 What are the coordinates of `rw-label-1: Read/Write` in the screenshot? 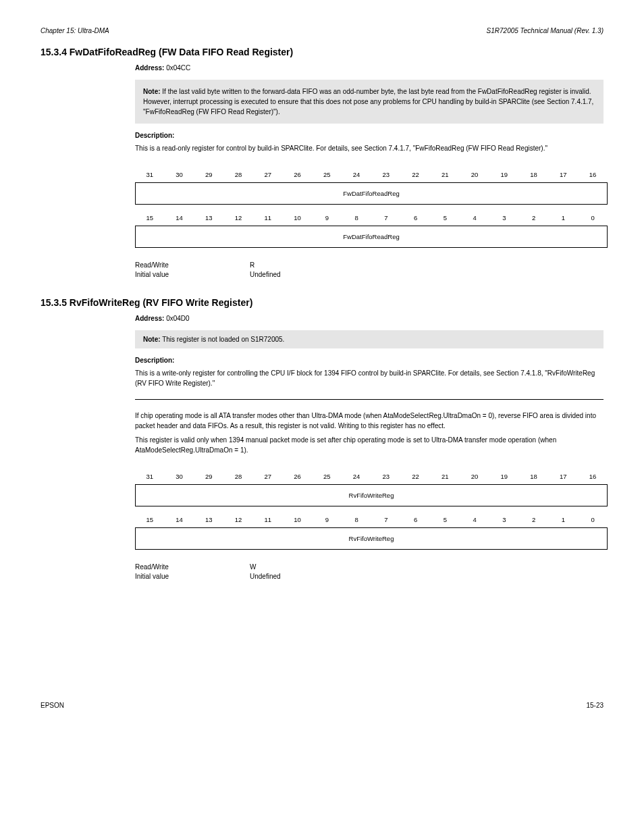 It's located at (192, 265).